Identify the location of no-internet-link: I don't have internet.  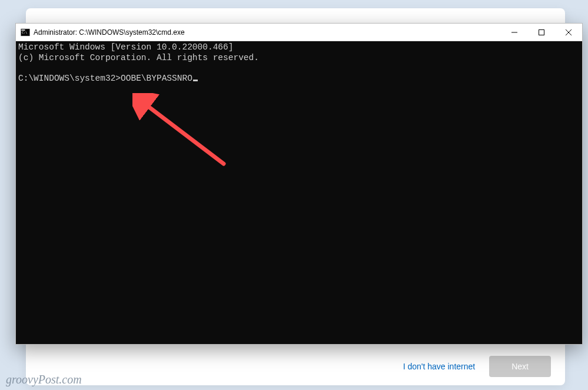
(439, 366).